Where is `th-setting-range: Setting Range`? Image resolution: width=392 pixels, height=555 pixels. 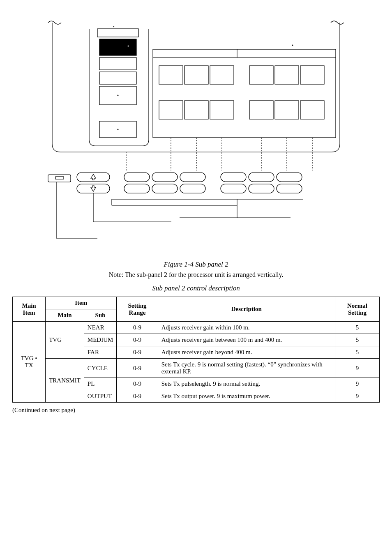 th-setting-range: Setting Range is located at coordinates (137, 309).